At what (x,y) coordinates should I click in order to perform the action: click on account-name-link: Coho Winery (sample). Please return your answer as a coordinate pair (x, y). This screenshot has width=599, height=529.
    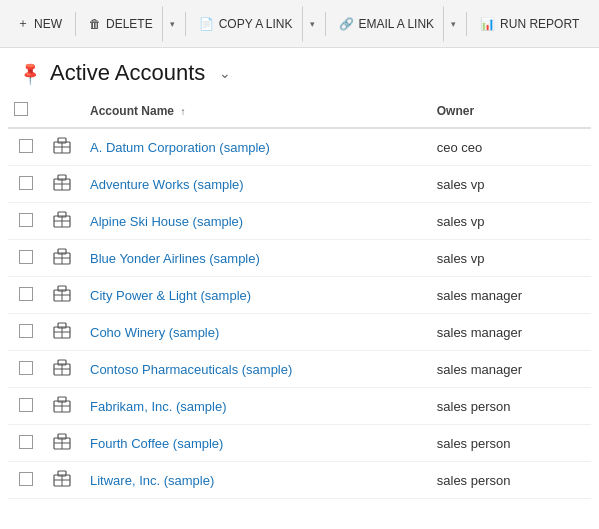
    Looking at the image, I should click on (154, 332).